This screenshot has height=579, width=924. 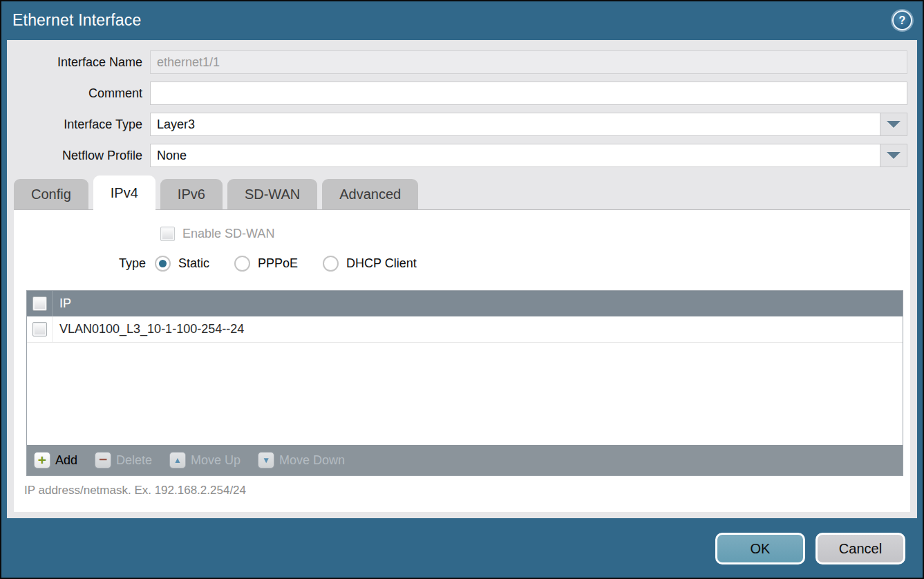 What do you see at coordinates (148, 329) in the screenshot?
I see `ip-cell: VLAN0100_L3_10-1-100-254--24` at bounding box center [148, 329].